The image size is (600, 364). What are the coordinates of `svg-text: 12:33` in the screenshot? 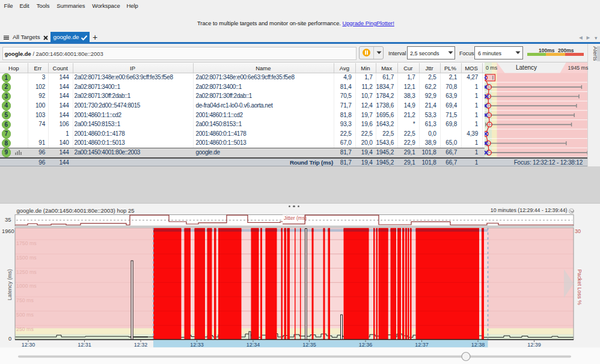 It's located at (197, 345).